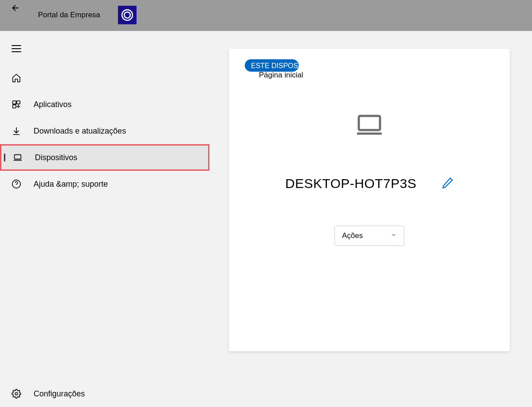 The width and height of the screenshot is (532, 407). What do you see at coordinates (106, 104) in the screenshot?
I see `sidebar-item-apps: Aplicativos` at bounding box center [106, 104].